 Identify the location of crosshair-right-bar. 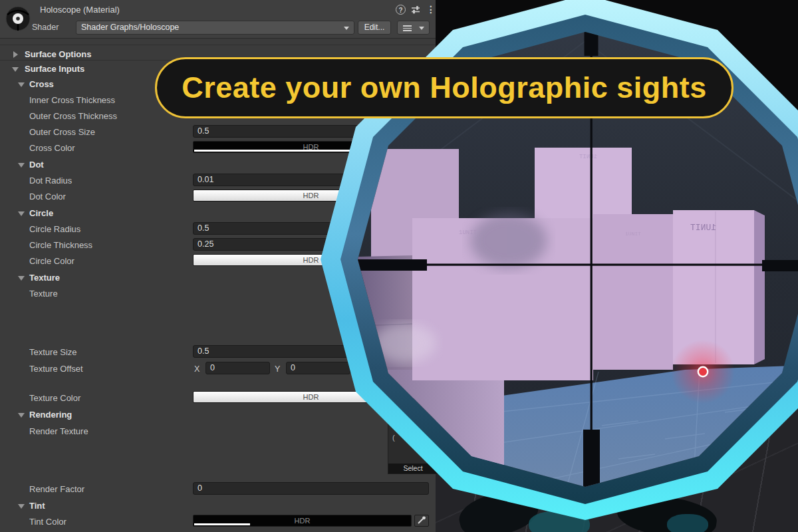
(780, 266).